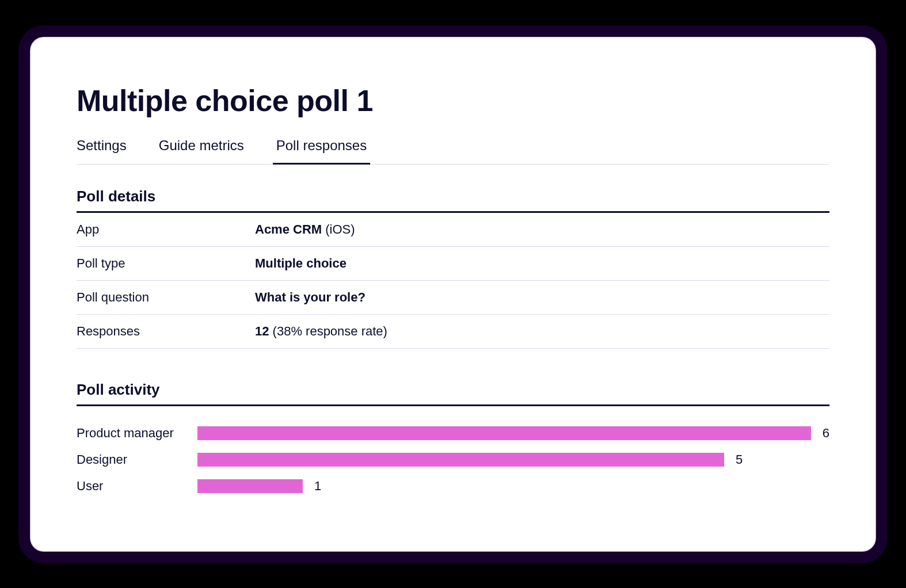 The image size is (906, 588). Describe the element at coordinates (137, 486) in the screenshot. I see `activity-label: User` at that location.